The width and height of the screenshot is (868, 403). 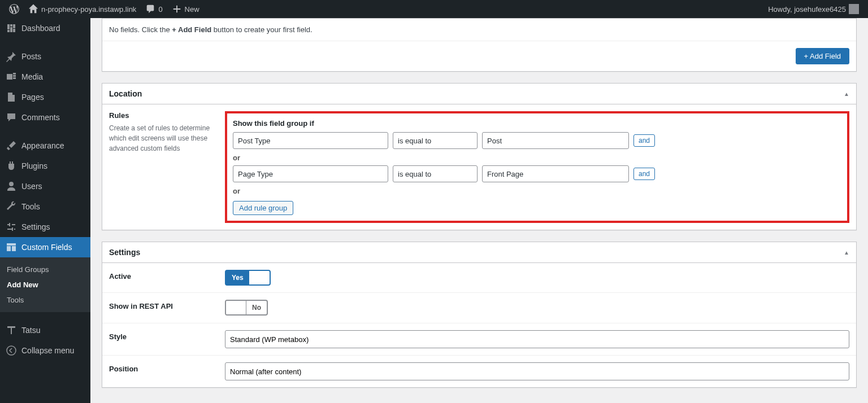 What do you see at coordinates (45, 117) in the screenshot?
I see `sidebar-item-comments: Comments` at bounding box center [45, 117].